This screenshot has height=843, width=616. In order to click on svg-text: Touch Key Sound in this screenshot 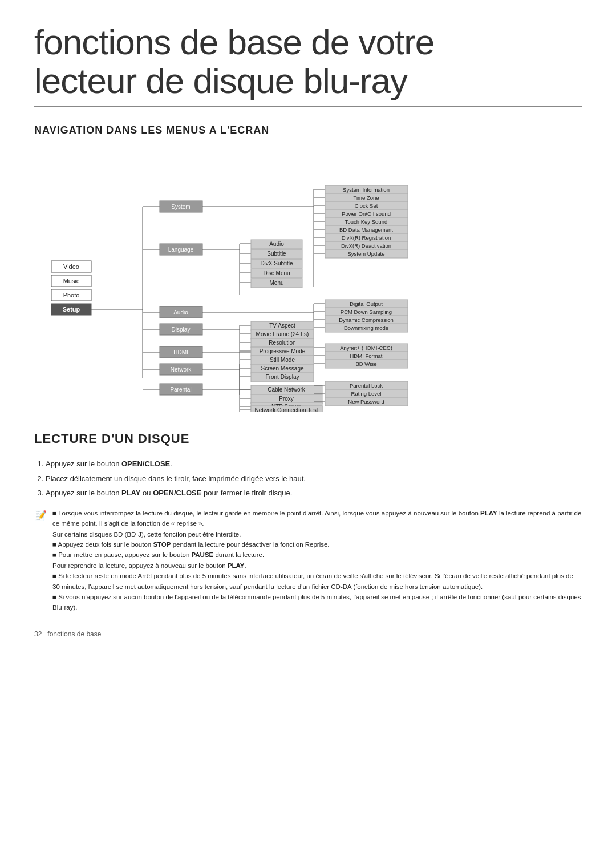, I will do `click(366, 221)`.